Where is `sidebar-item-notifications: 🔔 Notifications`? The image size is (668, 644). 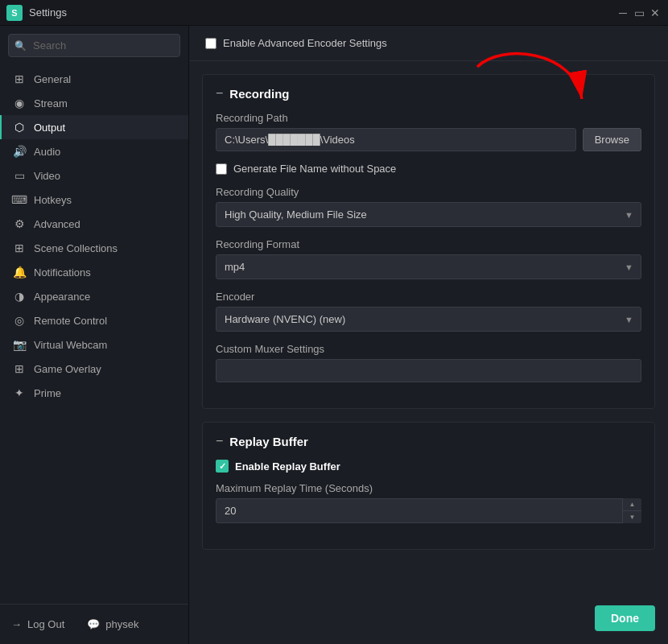
sidebar-item-notifications: 🔔 Notifications is located at coordinates (94, 272).